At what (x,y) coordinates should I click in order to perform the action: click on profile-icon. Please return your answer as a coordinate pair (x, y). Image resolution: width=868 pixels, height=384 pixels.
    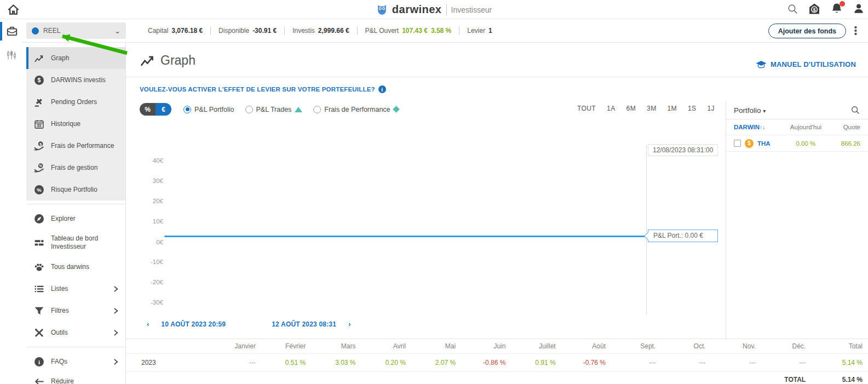
    Looking at the image, I should click on (859, 9).